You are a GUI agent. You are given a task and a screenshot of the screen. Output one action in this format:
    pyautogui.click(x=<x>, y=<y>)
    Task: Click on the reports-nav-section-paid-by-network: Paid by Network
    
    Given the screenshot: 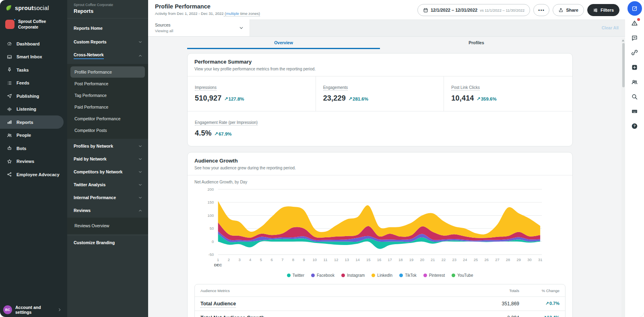 What is the action you would take?
    pyautogui.click(x=108, y=159)
    